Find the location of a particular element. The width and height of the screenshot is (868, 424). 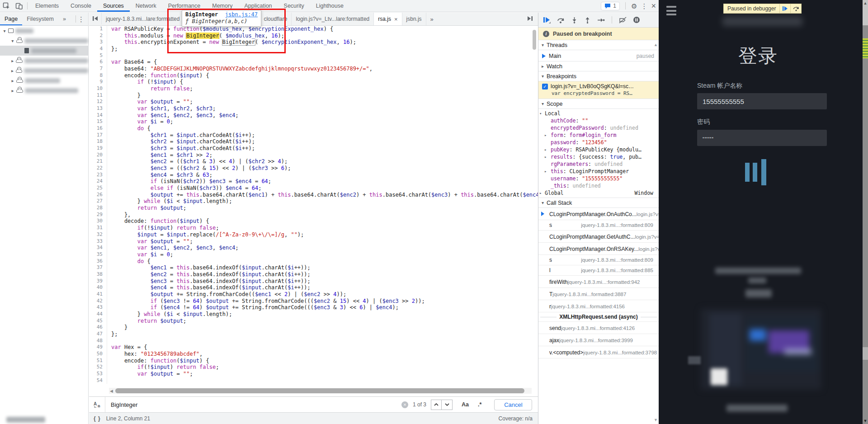

step-over-icon is located at coordinates (561, 20).